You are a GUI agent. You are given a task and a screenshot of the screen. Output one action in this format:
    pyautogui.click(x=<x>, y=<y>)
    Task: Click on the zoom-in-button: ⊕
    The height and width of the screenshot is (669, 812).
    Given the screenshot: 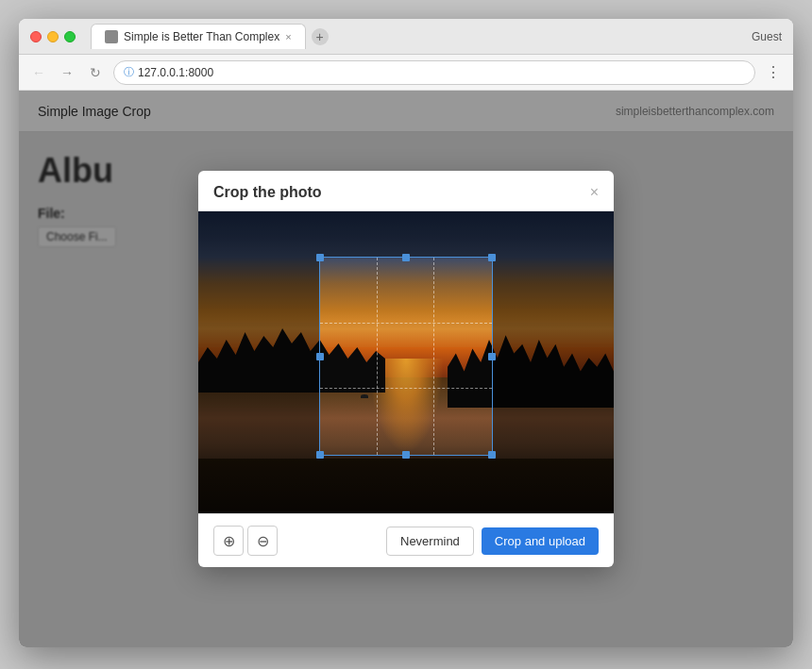 What is the action you would take?
    pyautogui.click(x=228, y=541)
    